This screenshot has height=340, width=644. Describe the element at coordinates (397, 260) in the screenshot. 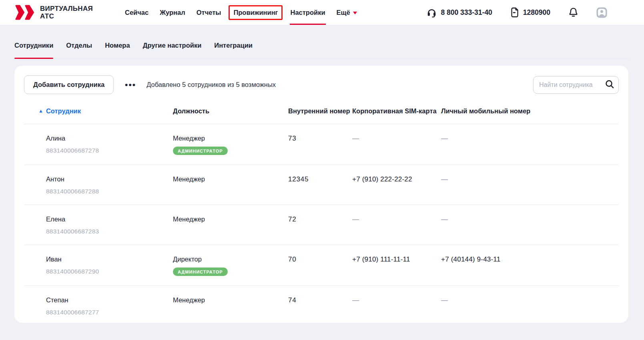

I see `corporate-sim: +7 (910) 111-11-11` at that location.